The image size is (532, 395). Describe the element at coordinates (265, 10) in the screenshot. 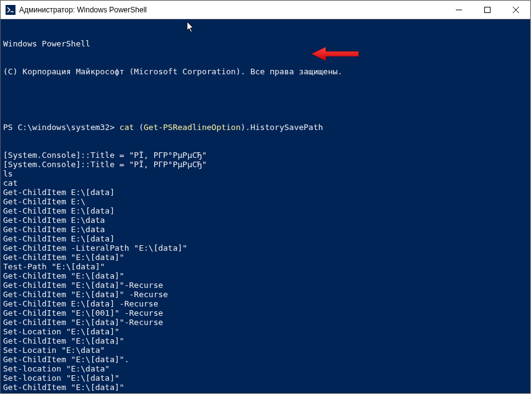

I see `titlebar: Администратор: Windows PowerShell` at that location.